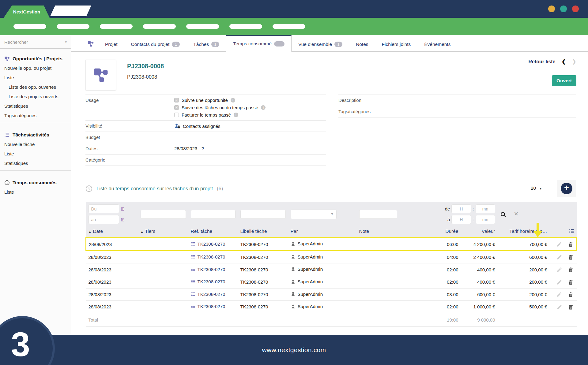  What do you see at coordinates (36, 154) in the screenshot?
I see `sidebar-item-liste-taches: Liste` at bounding box center [36, 154].